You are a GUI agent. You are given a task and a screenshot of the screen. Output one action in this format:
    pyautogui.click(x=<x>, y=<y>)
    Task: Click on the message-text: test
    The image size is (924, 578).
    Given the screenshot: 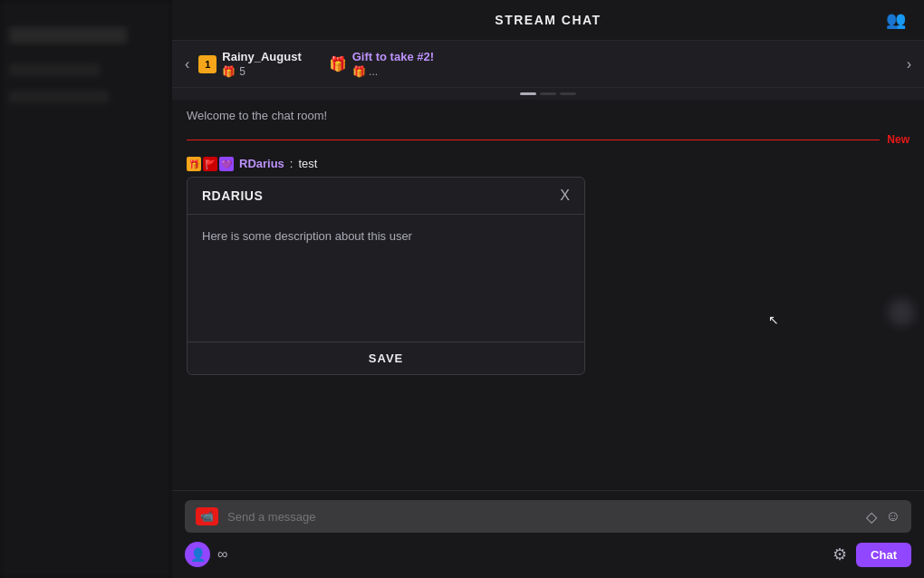 What is the action you would take?
    pyautogui.click(x=308, y=163)
    